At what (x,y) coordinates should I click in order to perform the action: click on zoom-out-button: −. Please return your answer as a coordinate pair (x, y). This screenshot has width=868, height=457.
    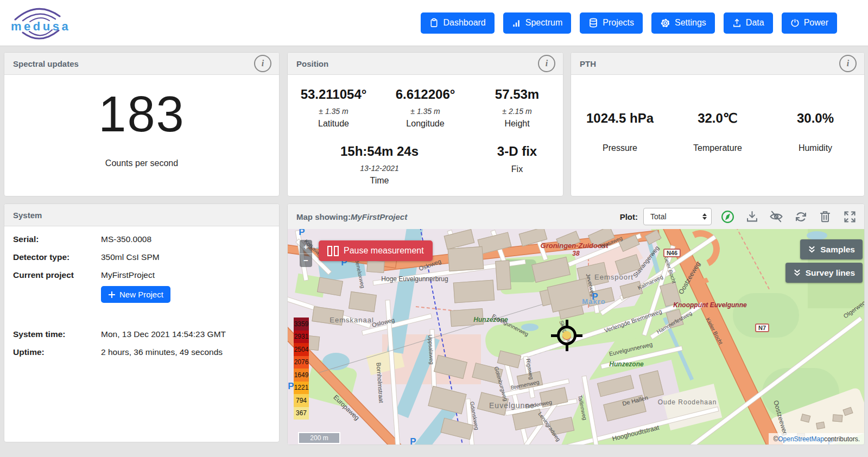
    Looking at the image, I should click on (306, 261).